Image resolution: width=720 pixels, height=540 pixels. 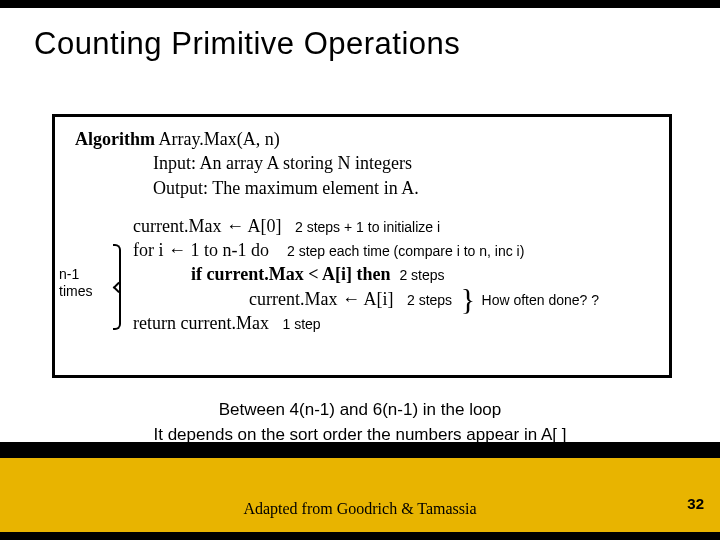 I want to click on left-brace, so click(x=116, y=287).